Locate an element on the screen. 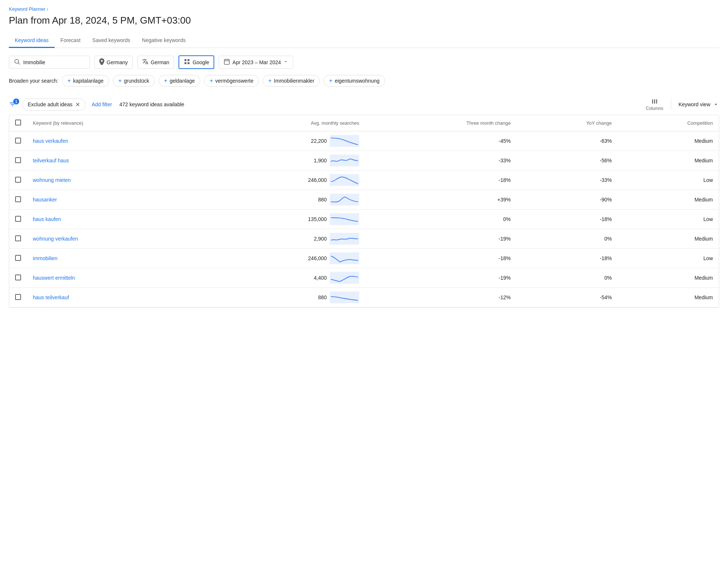  date-filter: Apr 2023 – Mar 2024 is located at coordinates (256, 62).